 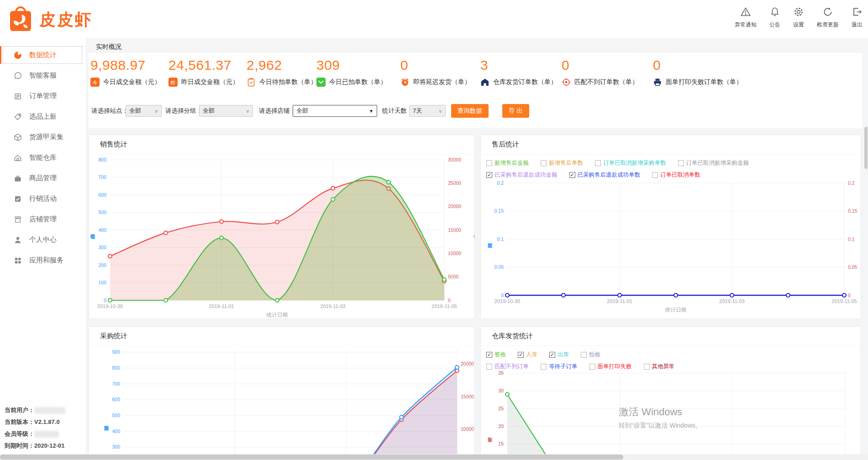 I want to click on header-action-退出: 退出, so click(x=857, y=17).